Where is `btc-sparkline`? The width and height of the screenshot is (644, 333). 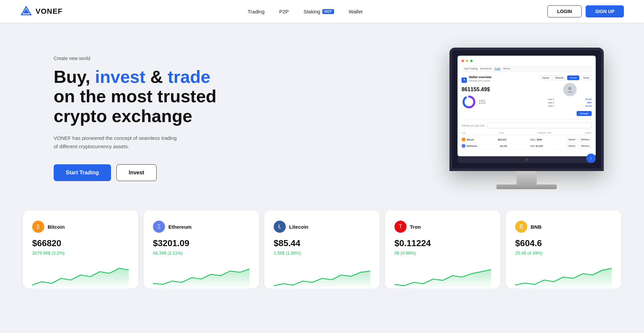 btc-sparkline is located at coordinates (80, 275).